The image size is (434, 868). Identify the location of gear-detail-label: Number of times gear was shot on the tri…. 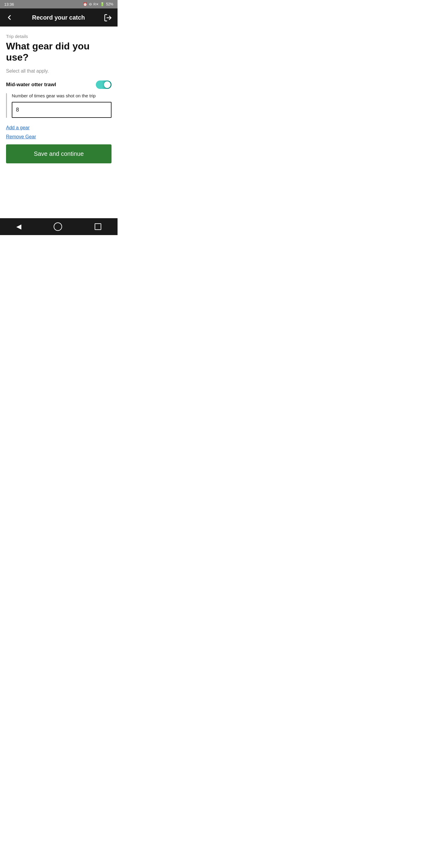
(62, 96).